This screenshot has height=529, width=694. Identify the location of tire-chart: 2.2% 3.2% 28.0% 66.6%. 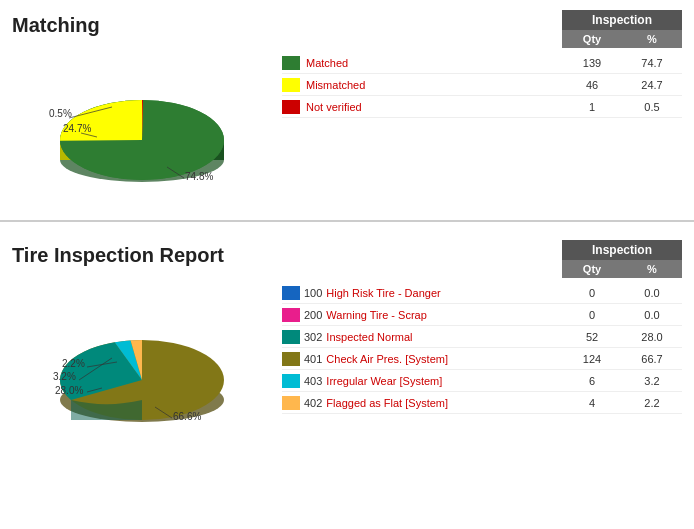
(142, 367).